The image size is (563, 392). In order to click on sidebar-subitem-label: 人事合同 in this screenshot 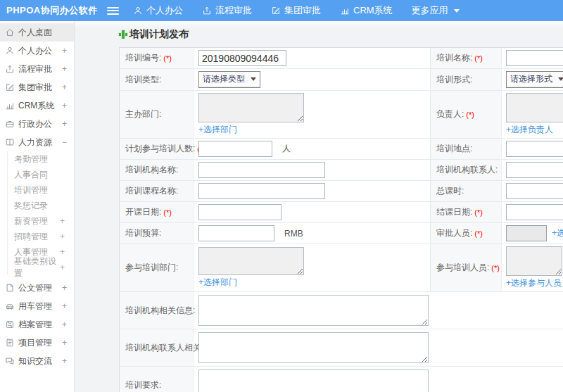, I will do `click(31, 175)`.